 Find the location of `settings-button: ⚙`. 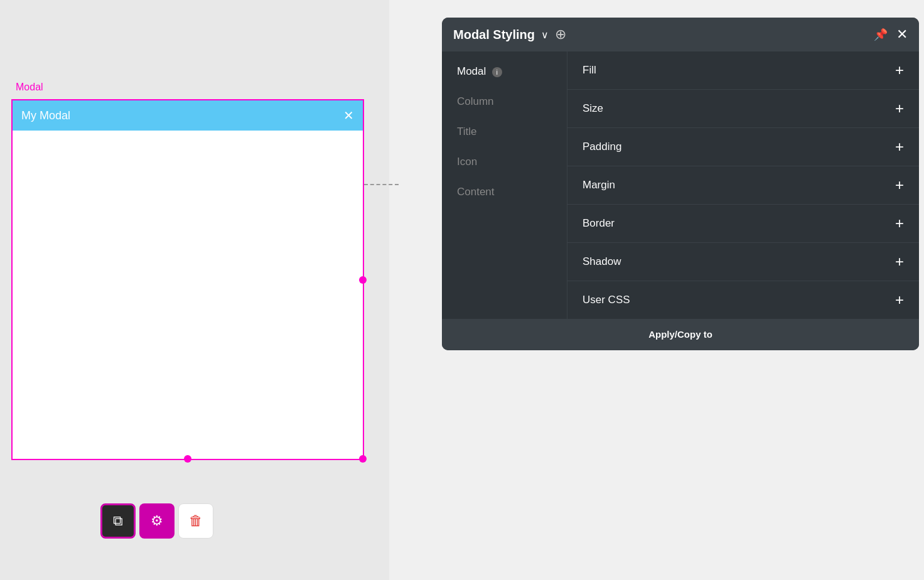

settings-button: ⚙ is located at coordinates (157, 521).